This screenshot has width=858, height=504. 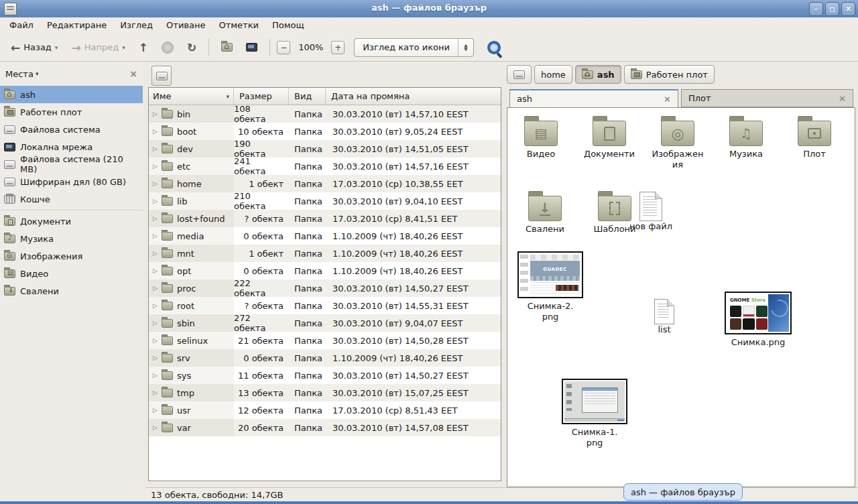 I want to click on folder-item: Видео, so click(x=541, y=137).